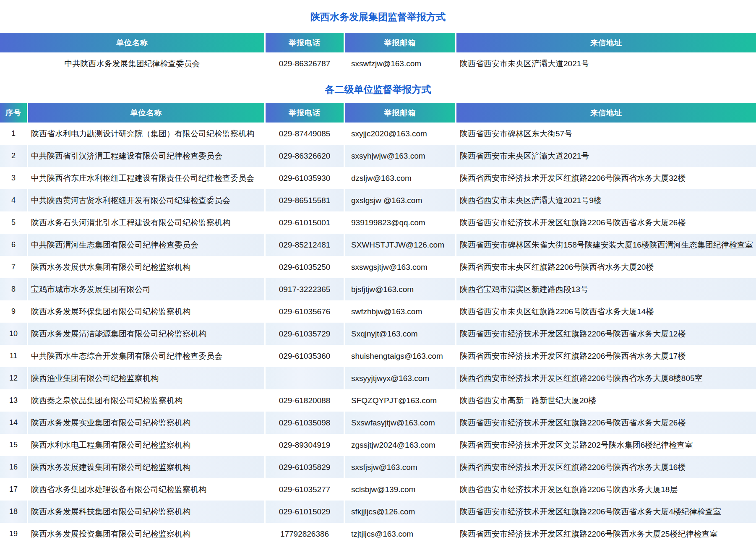 The image size is (756, 545). I want to click on serial-cell: 8, so click(13, 289).